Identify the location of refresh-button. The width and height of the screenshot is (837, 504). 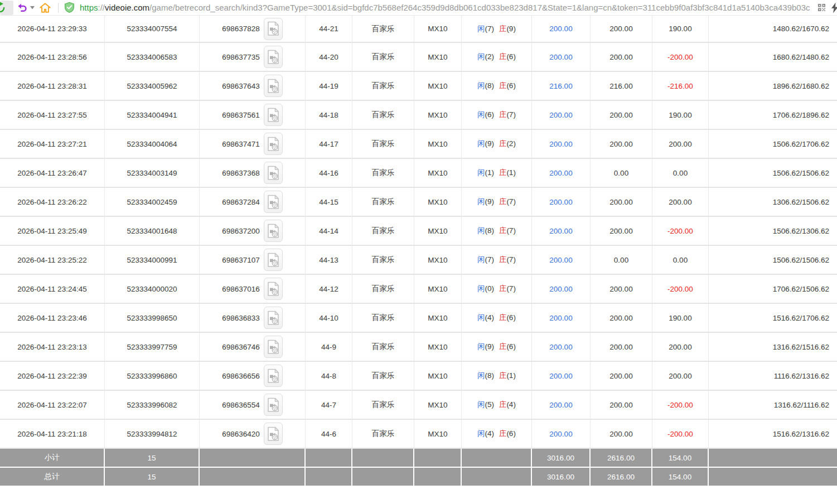
(7, 8).